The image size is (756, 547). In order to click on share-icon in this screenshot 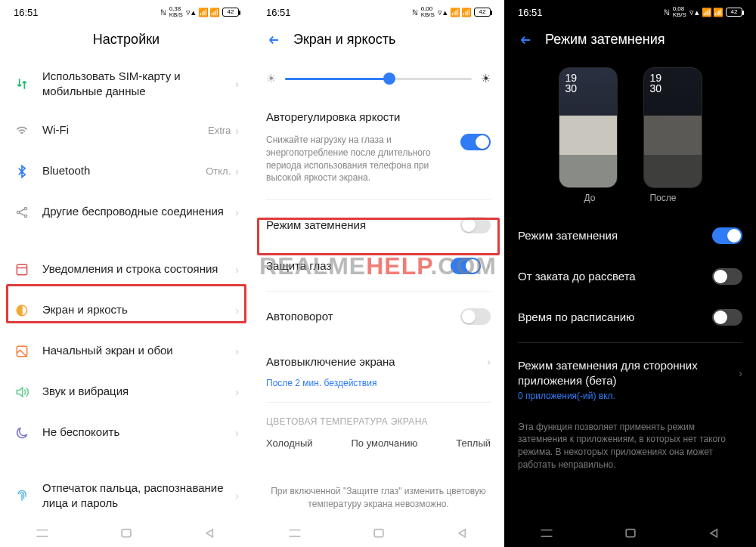, I will do `click(22, 212)`.